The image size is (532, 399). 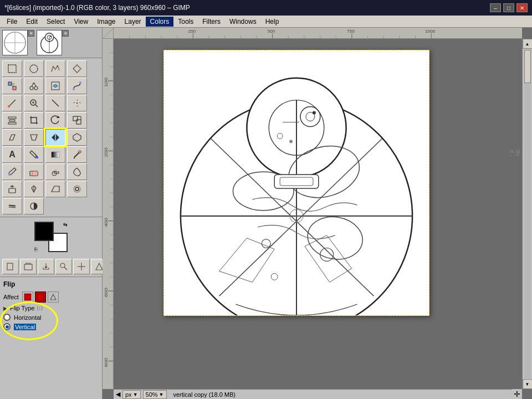 What do you see at coordinates (186, 22) in the screenshot?
I see `menu-tools: Tools` at bounding box center [186, 22].